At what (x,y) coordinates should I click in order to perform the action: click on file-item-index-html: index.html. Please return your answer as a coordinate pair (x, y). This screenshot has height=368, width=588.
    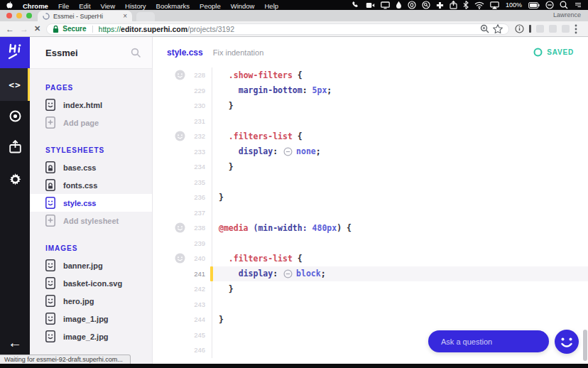
    Looking at the image, I should click on (91, 105).